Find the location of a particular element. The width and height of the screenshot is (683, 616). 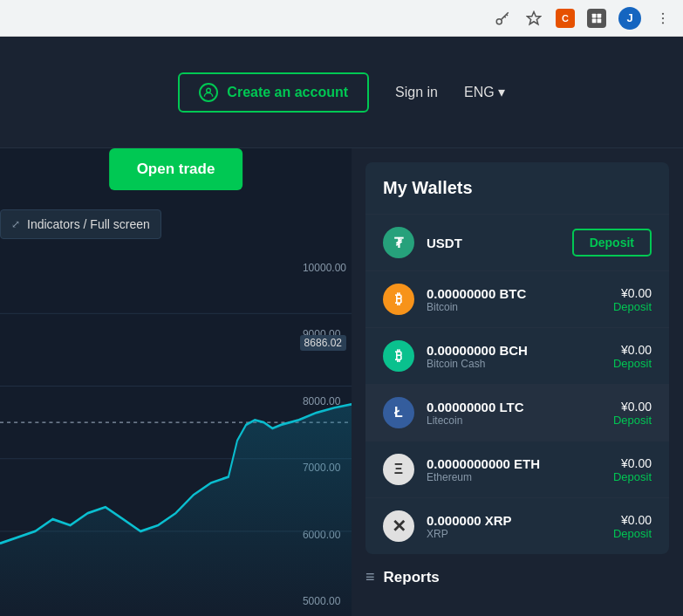

usdt-symbol: USDT is located at coordinates (494, 243).